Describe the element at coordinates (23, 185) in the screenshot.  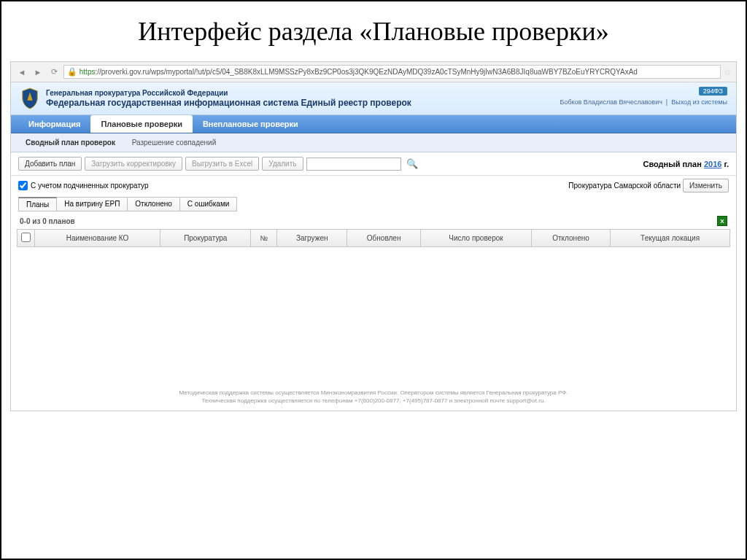
I see `include-subordinates-checkbox` at that location.